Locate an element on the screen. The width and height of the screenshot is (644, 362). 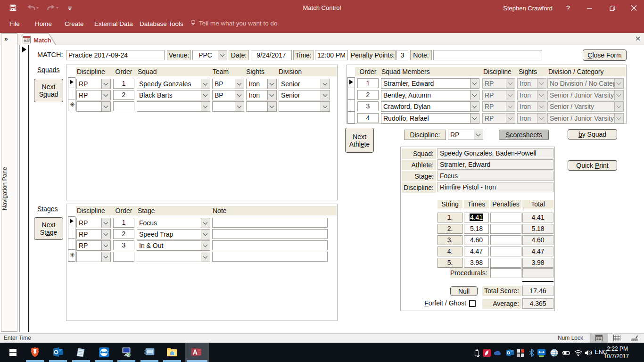
ribbon-tab-external-data: External Data is located at coordinates (114, 24).